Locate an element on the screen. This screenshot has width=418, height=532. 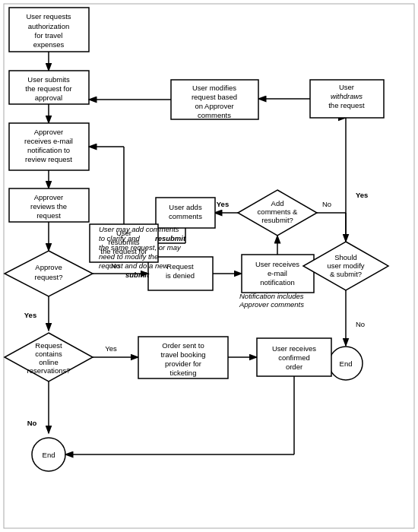
svg-text: e-mail is located at coordinates (277, 274).